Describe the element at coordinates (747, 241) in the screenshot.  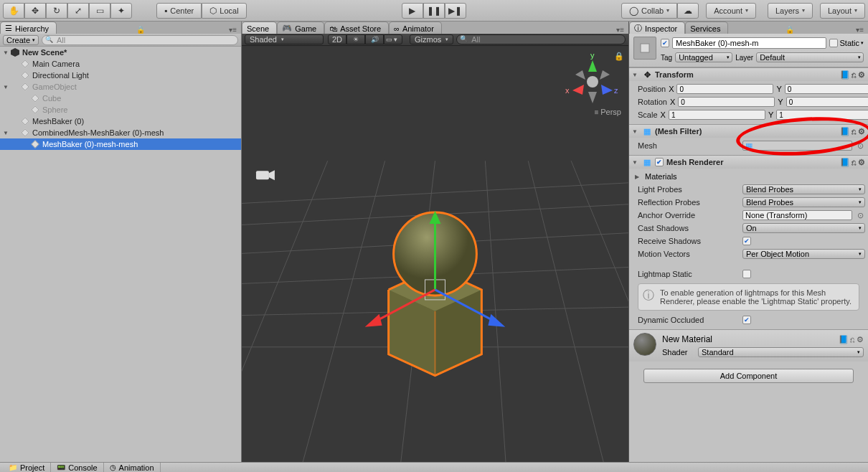
I see `receive-shadows-checkbox: ✔` at that location.